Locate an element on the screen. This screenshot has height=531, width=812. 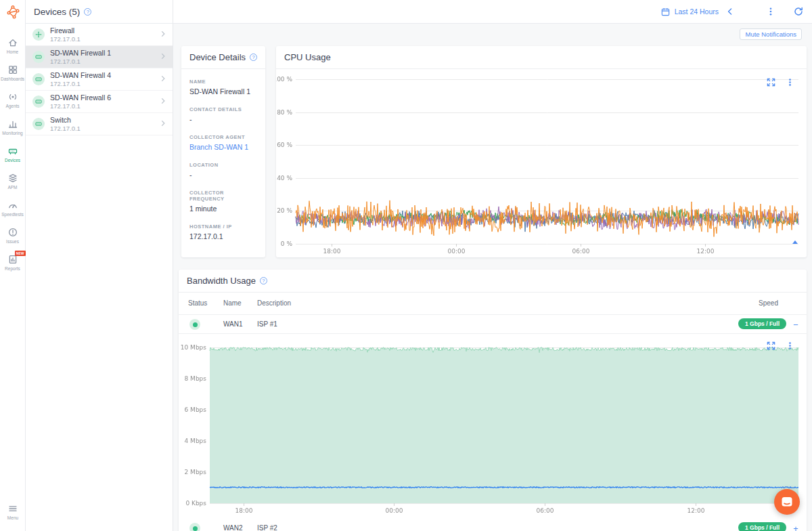
apm-icon is located at coordinates (13, 178).